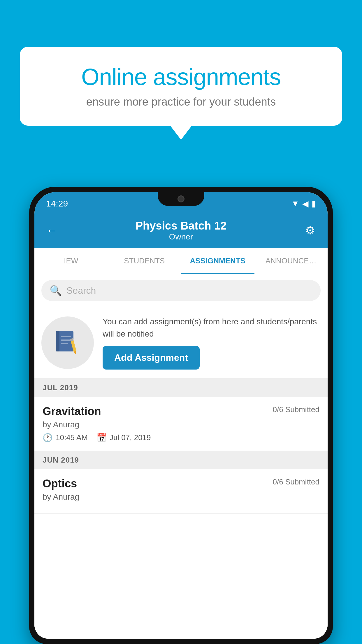  Describe the element at coordinates (65, 438) in the screenshot. I see `assignment-time: 🕐 10:45 AM` at that location.